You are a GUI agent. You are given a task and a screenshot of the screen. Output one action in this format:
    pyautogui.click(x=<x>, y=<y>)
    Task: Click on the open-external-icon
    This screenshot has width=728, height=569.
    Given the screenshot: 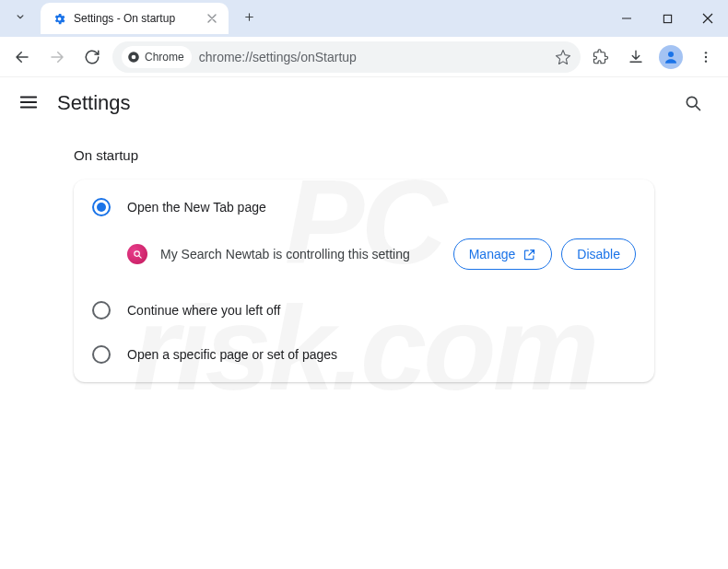 What is the action you would take?
    pyautogui.click(x=529, y=254)
    